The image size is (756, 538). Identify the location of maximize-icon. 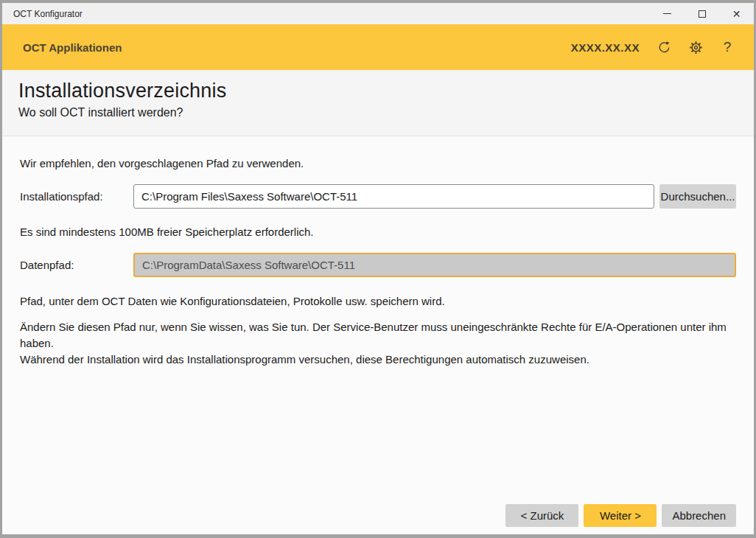
(702, 14).